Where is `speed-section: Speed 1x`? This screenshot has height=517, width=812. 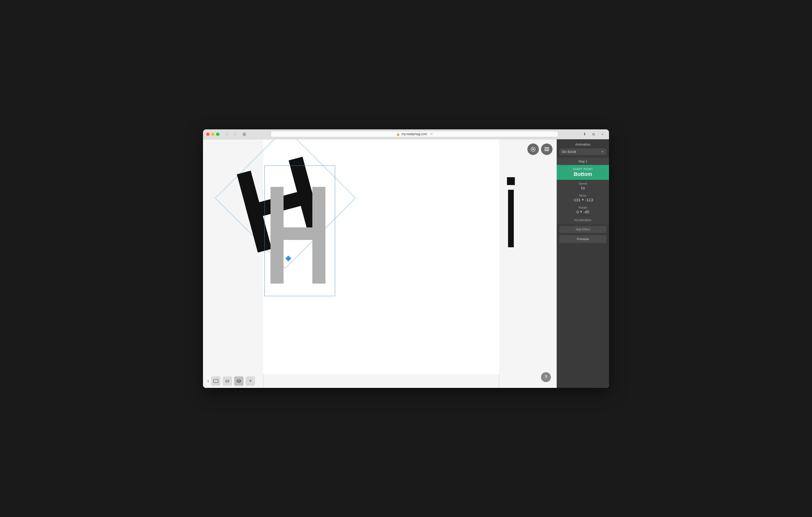
speed-section: Speed 1x is located at coordinates (583, 186).